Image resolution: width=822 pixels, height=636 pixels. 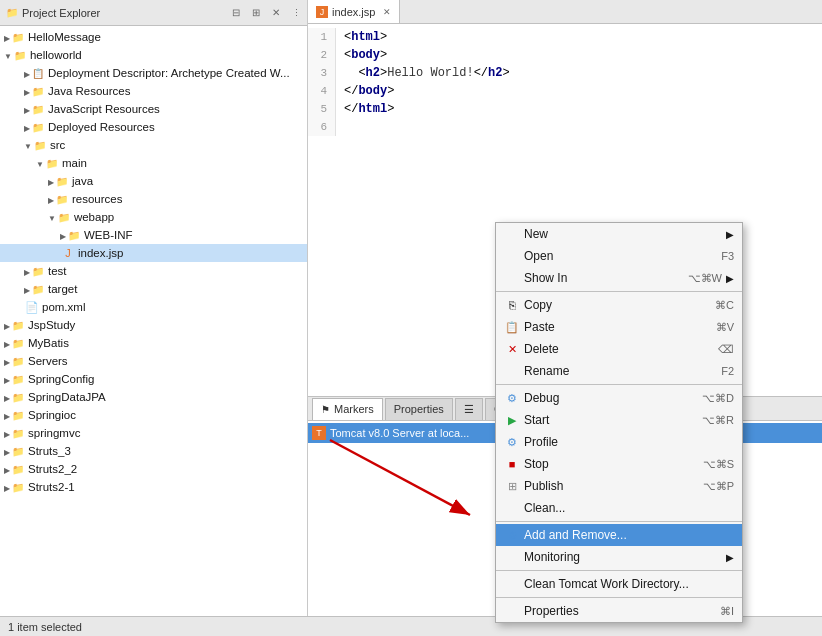 I want to click on tree-item-target: 📁 target, so click(x=154, y=289).